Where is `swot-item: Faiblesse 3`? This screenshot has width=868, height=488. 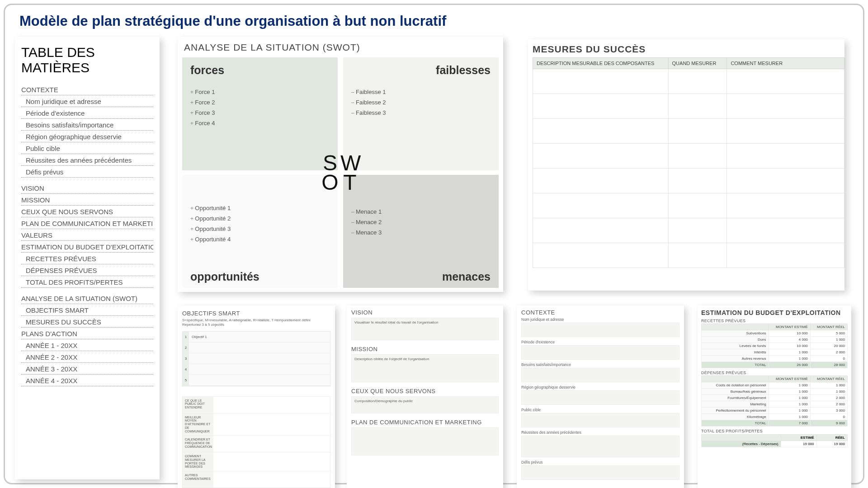
swot-item: Faiblesse 3 is located at coordinates (421, 113).